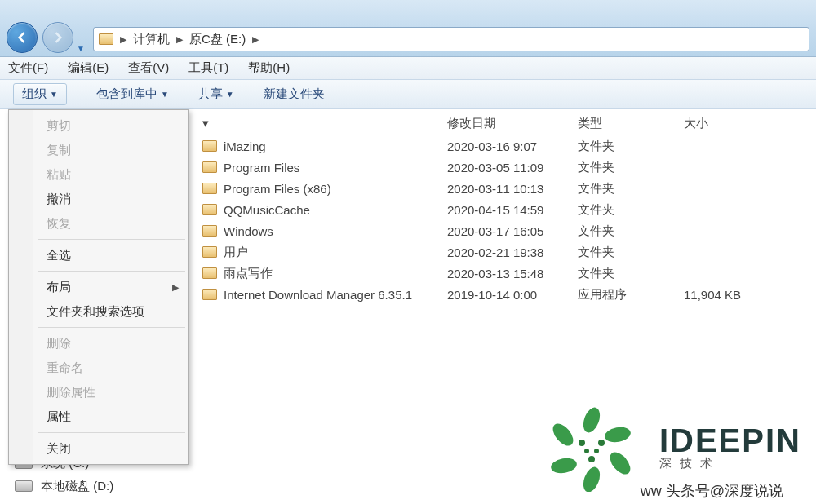 This screenshot has width=816, height=504. I want to click on menu-layout-label: 布局, so click(104, 287).